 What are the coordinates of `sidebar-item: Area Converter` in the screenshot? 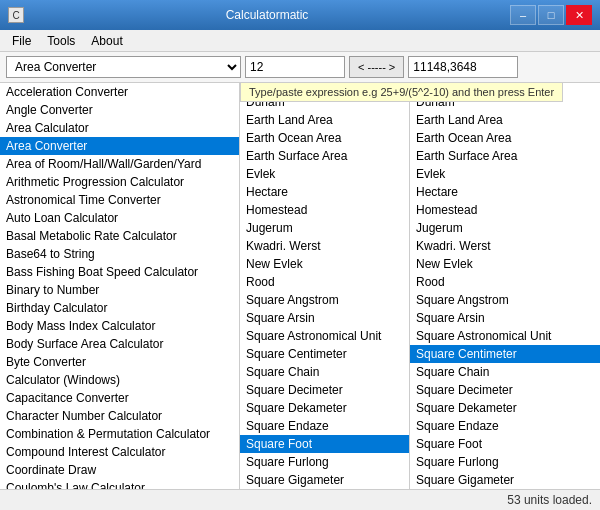 It's located at (120, 146).